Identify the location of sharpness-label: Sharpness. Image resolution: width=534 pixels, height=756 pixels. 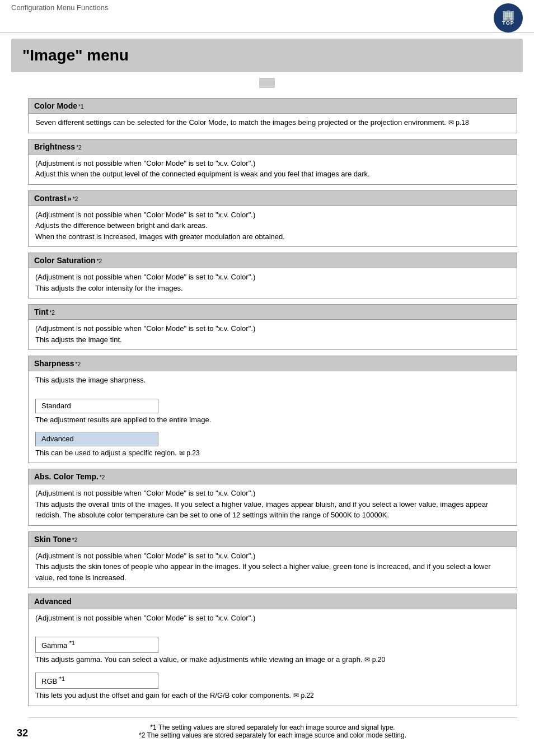
(54, 363).